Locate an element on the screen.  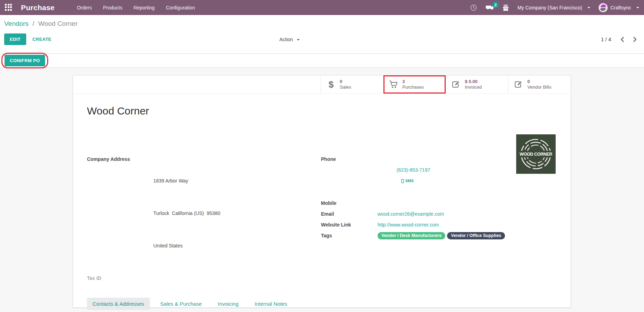
stat-button-vendor-bills: 0 Vendor Bills is located at coordinates (539, 84).